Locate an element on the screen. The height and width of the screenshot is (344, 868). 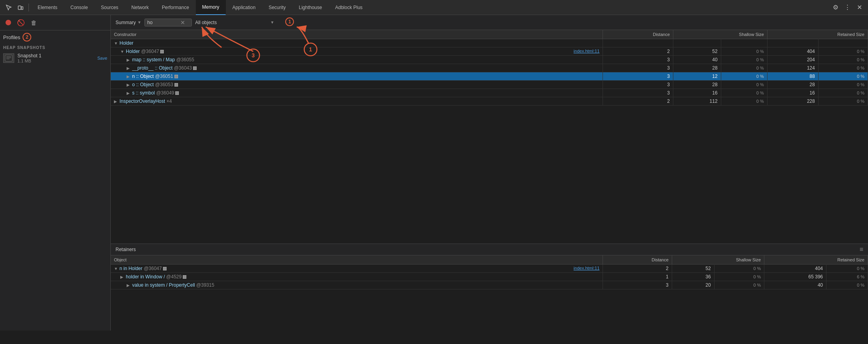
tab-console: Console is located at coordinates (79, 8).